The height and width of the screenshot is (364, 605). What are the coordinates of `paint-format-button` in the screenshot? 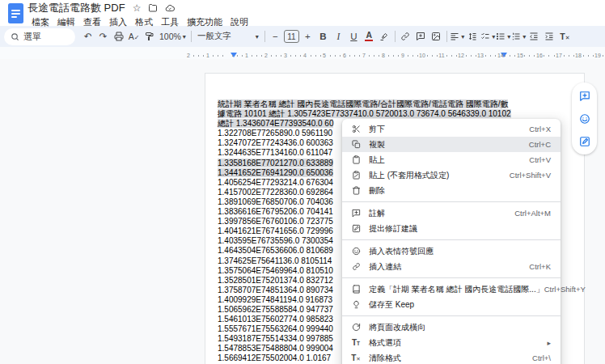 It's located at (149, 36).